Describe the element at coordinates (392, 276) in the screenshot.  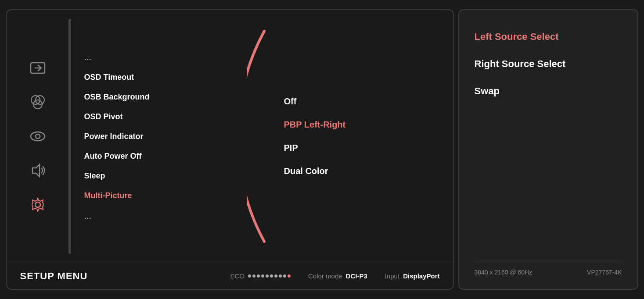
I see `input-label: Input` at that location.